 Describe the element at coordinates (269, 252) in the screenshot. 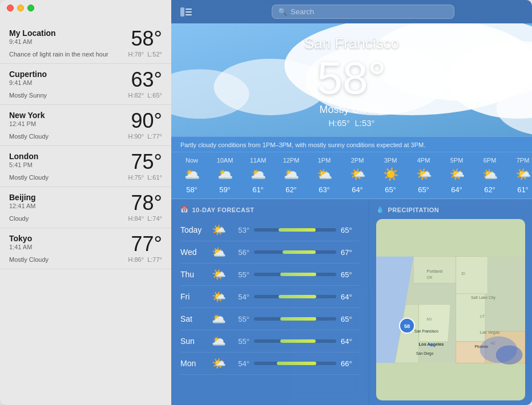

I see `forecast-row: Wed ⛅ 56° 67°` at that location.